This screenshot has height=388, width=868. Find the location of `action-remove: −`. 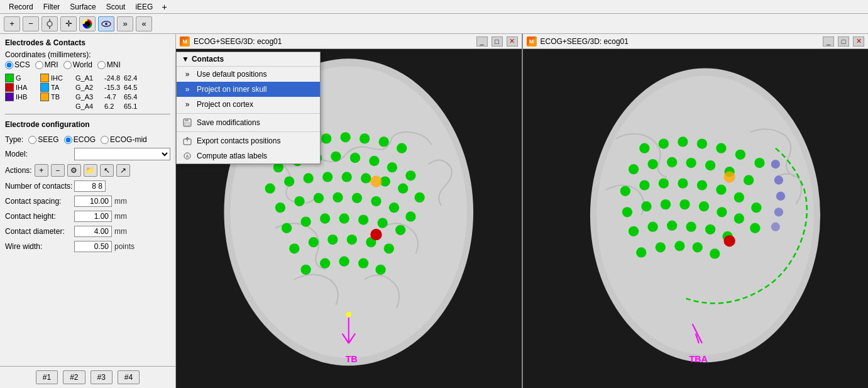

action-remove: − is located at coordinates (58, 170).